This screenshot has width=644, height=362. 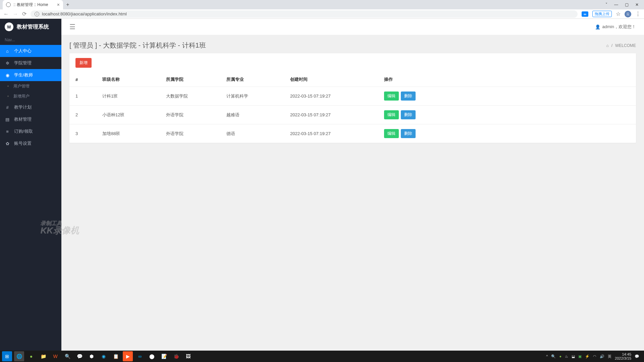 I want to click on sidebar-item-label: 用户管理, so click(x=21, y=86).